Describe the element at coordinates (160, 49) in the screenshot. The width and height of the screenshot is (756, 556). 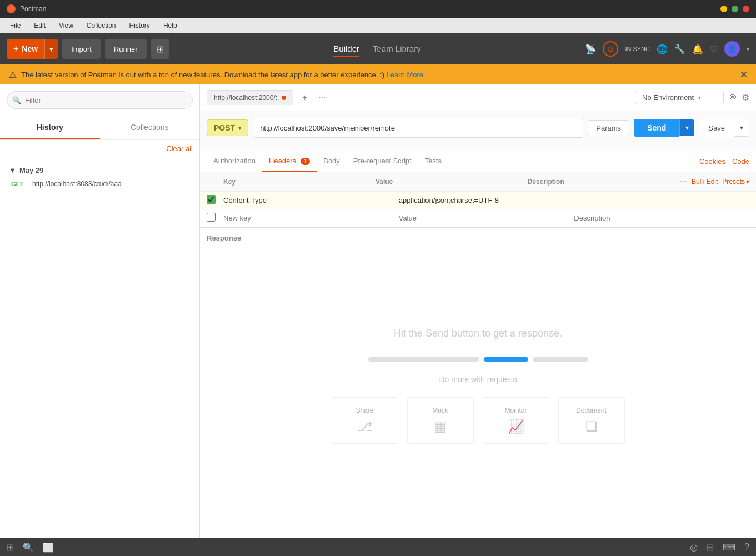
I see `layout-button: ⊞` at that location.